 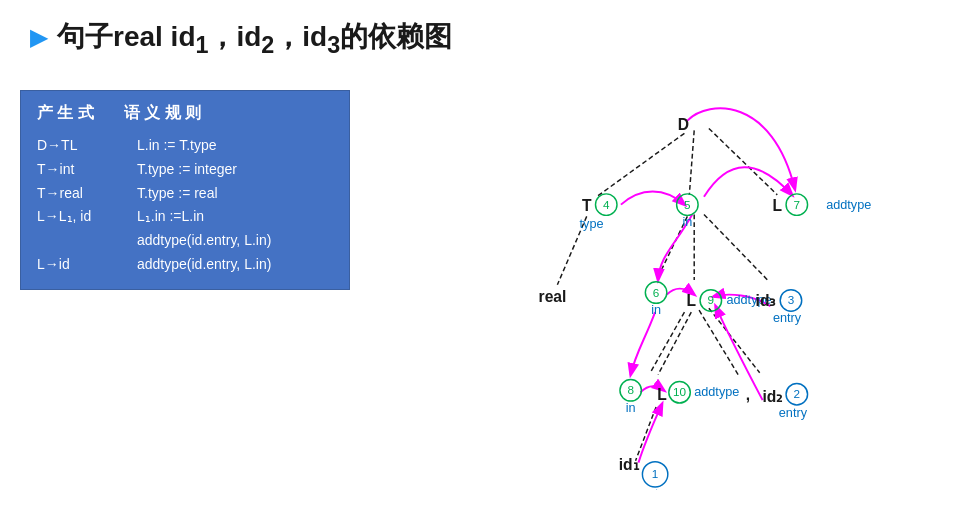 I want to click on edge-Lmid-id2, so click(x=734, y=340).